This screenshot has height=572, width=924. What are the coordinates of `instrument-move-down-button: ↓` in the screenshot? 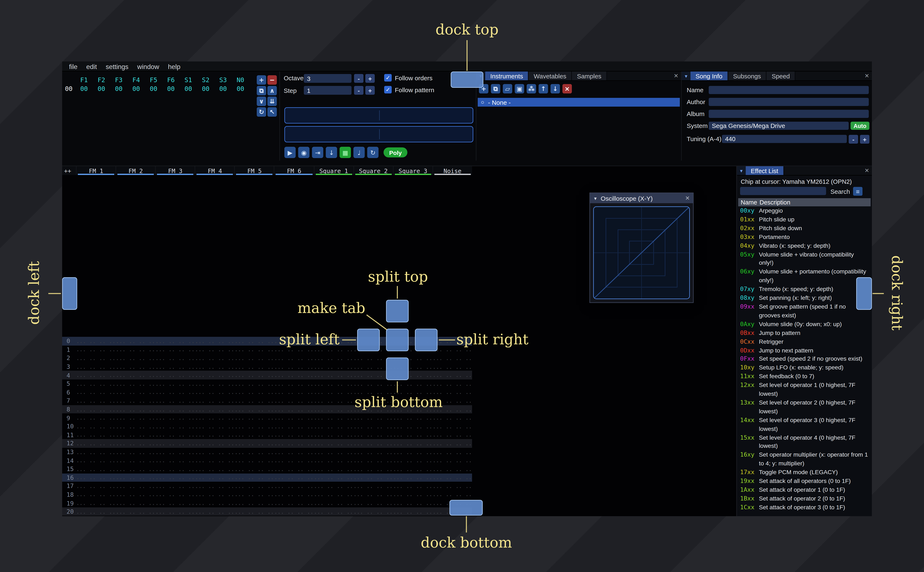 It's located at (555, 89).